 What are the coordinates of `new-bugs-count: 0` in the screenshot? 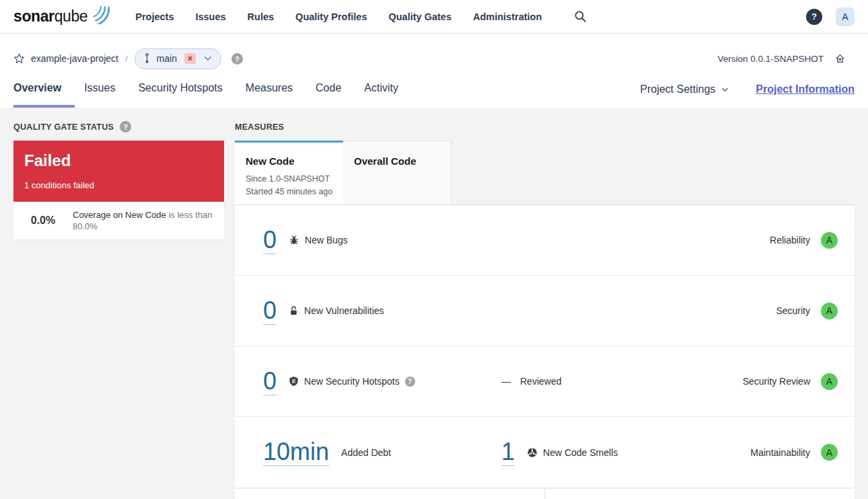 It's located at (270, 241).